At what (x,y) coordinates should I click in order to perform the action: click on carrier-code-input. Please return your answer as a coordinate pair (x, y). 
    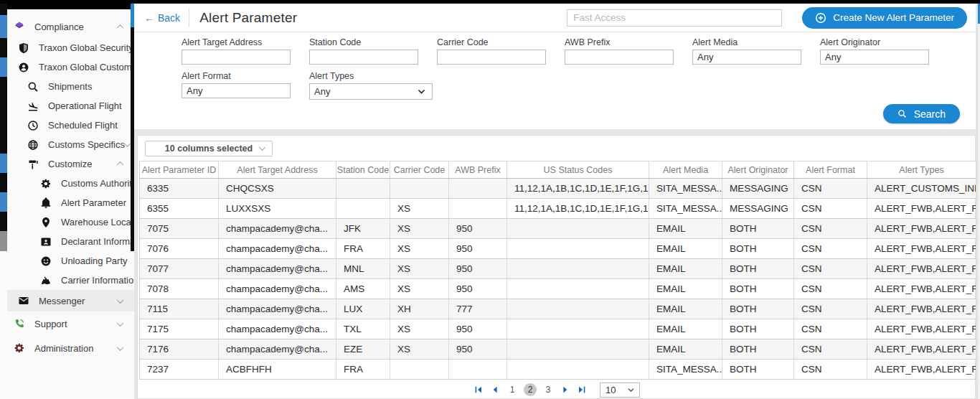
    Looking at the image, I should click on (491, 57).